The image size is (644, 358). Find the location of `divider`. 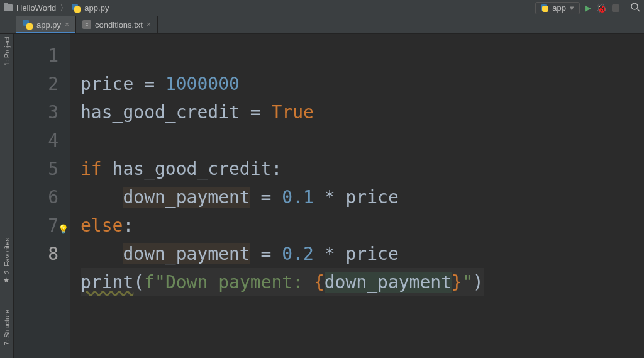

divider is located at coordinates (625, 8).